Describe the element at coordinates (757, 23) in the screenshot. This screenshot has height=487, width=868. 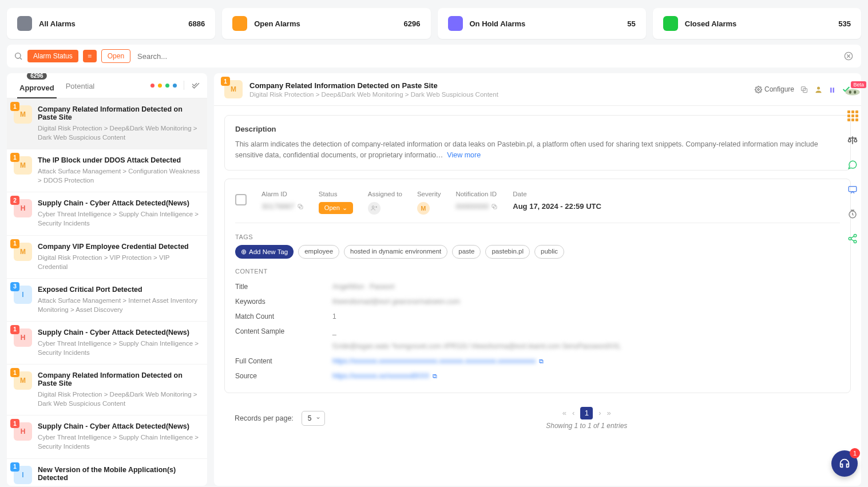
I see `summary-closed-alarms: Closed Alarms 535` at that location.